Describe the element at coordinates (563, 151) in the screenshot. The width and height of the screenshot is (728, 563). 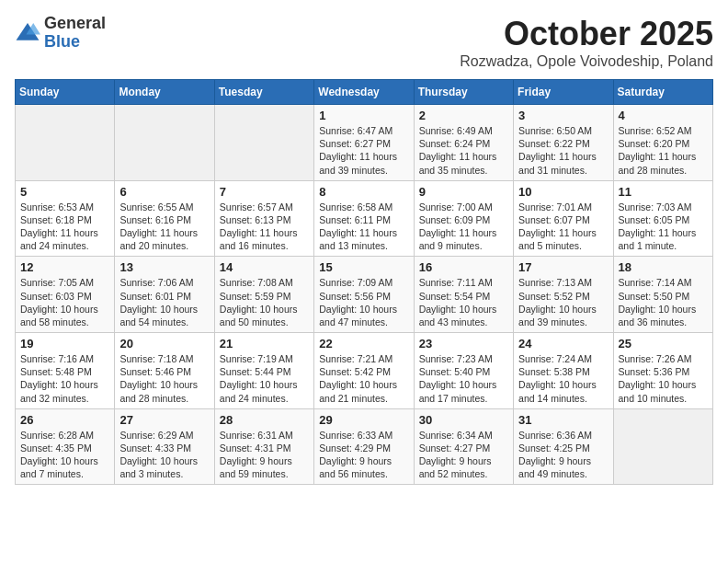
I see `day-info: Sunrise: 6:50 AMSunset: 6:22 PMDaylight:…` at that location.